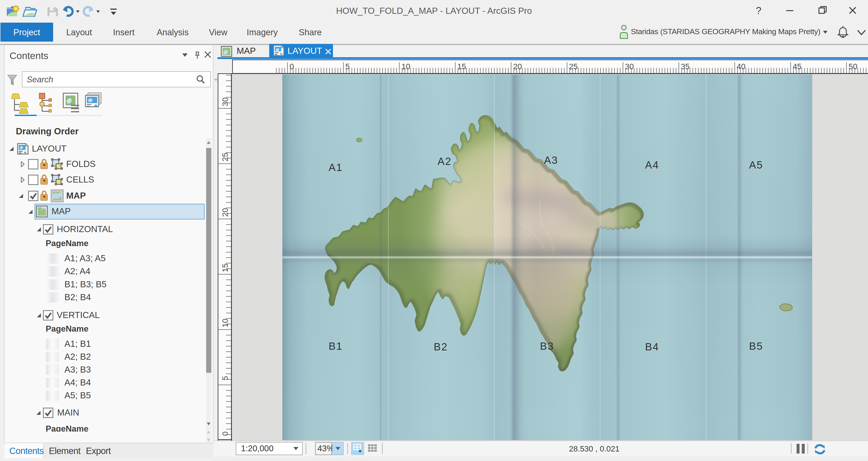 The image size is (868, 461). What do you see at coordinates (741, 66) in the screenshot?
I see `svg-text: 40` at bounding box center [741, 66].